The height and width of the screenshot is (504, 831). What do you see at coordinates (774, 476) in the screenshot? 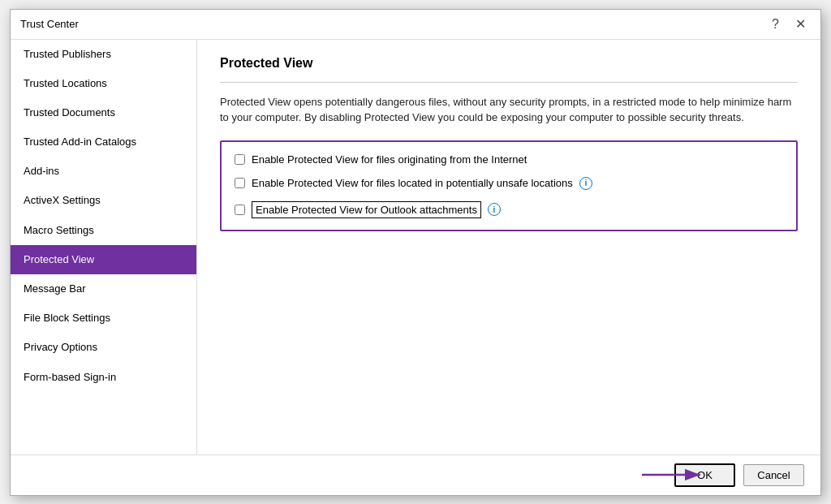
I see `cancel-button: Cancel` at bounding box center [774, 476].